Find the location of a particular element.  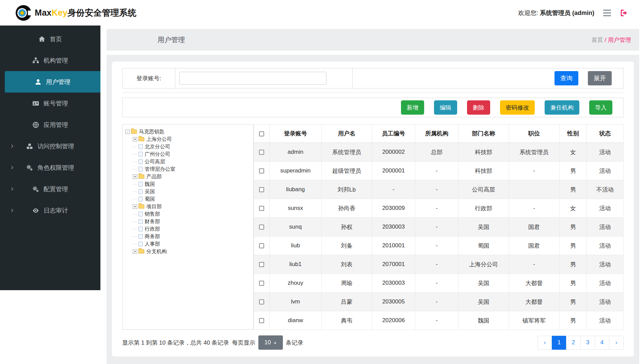

sidebar-item-home: 首页 is located at coordinates (50, 39).